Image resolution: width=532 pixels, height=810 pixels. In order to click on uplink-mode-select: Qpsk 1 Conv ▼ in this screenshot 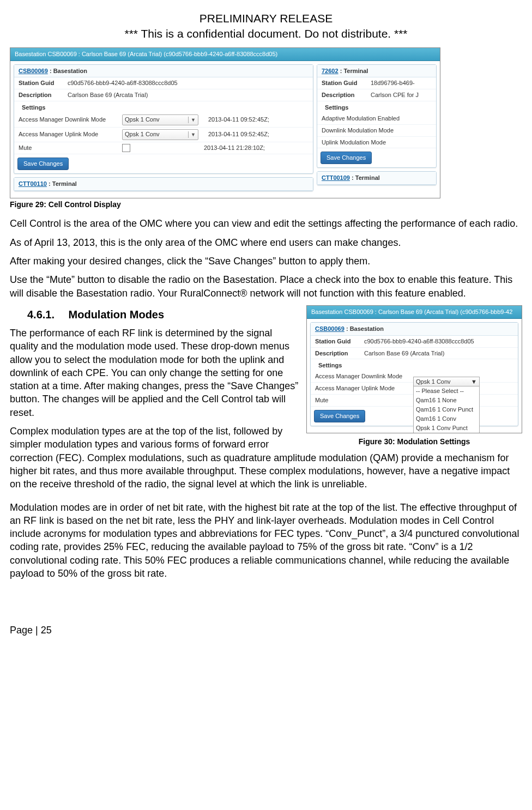, I will do `click(160, 135)`.